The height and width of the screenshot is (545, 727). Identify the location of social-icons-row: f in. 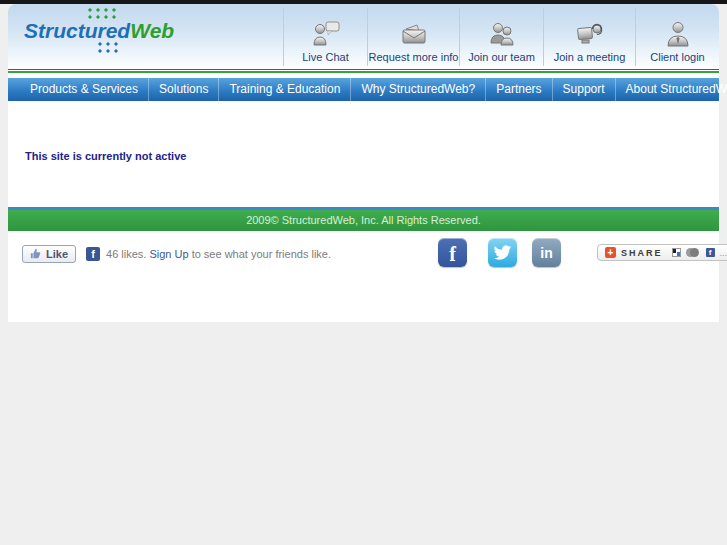
(496, 252).